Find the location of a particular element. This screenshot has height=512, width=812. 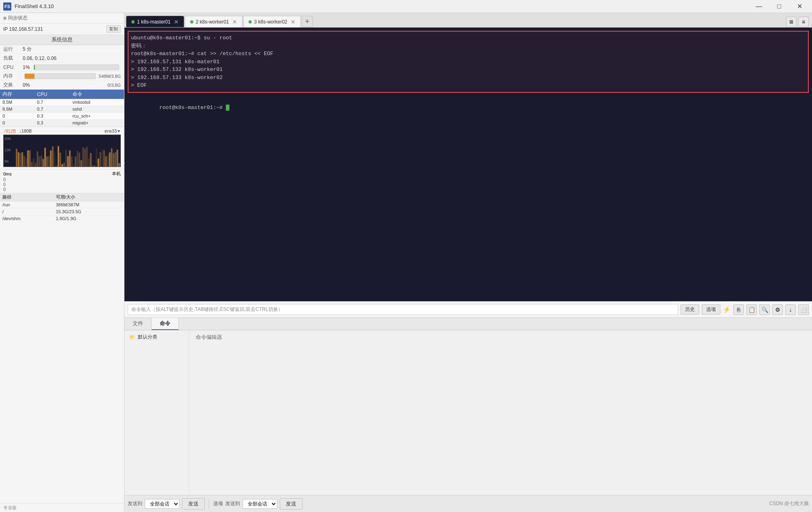

sync-dot is located at coordinates (5, 18).